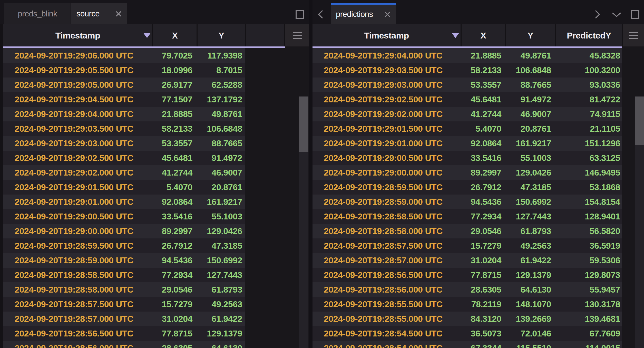 The height and width of the screenshot is (348, 644). I want to click on predictedy-cell: 59.5306, so click(589, 260).